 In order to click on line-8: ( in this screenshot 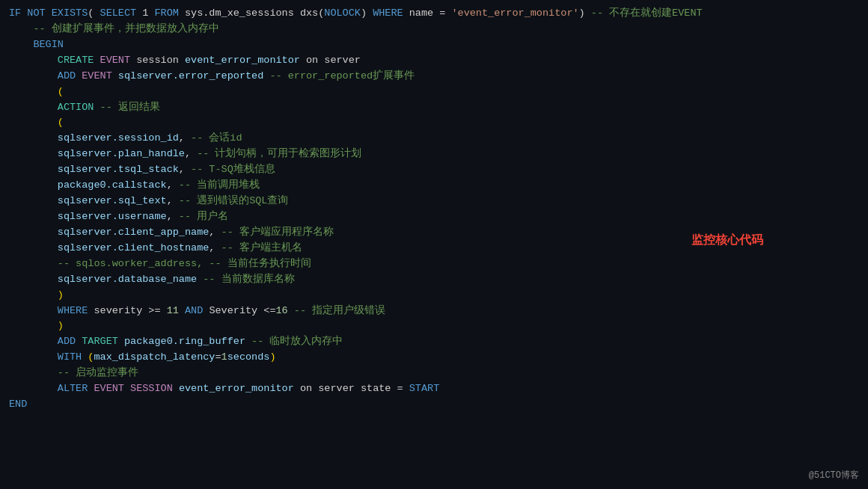, I will do `click(434, 123)`.